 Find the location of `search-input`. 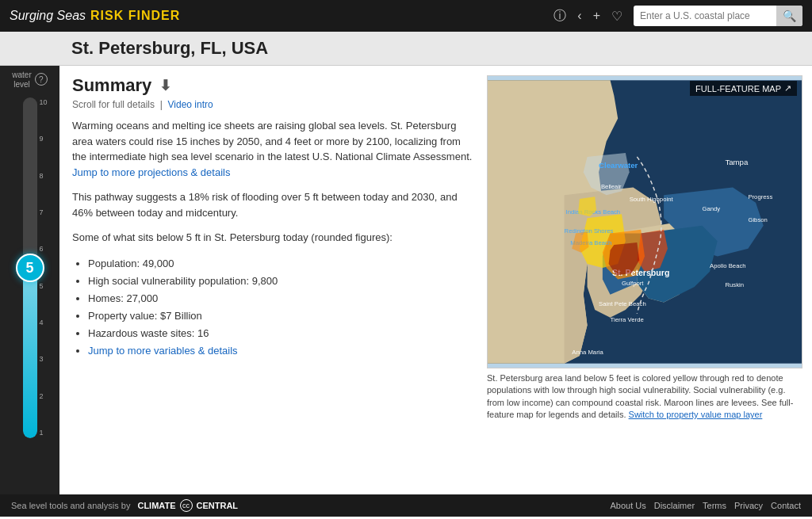

search-input is located at coordinates (705, 16).